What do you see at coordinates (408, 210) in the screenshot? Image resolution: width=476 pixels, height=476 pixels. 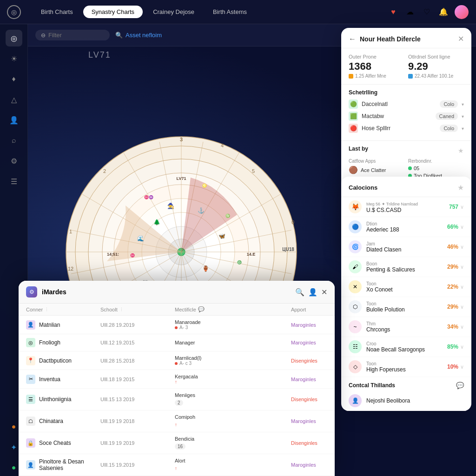 I see `coll-main-top: U.$ CS.CASD` at bounding box center [408, 210].